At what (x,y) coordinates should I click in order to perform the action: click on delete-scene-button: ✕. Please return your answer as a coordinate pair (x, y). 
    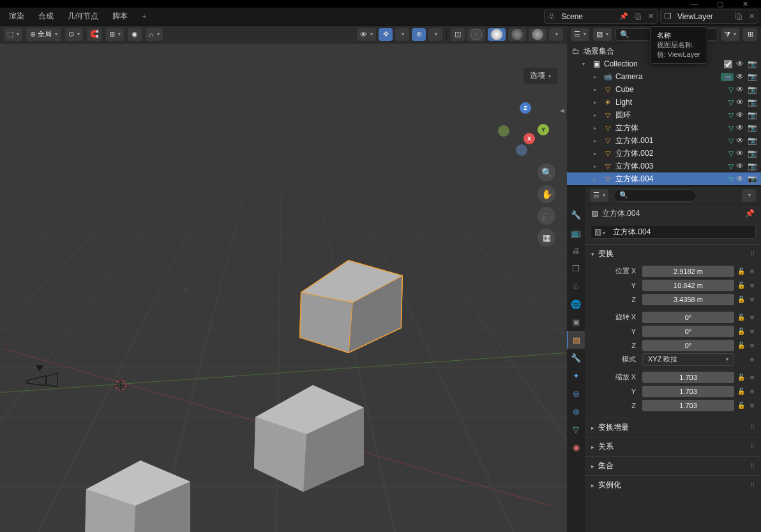
    Looking at the image, I should click on (651, 17).